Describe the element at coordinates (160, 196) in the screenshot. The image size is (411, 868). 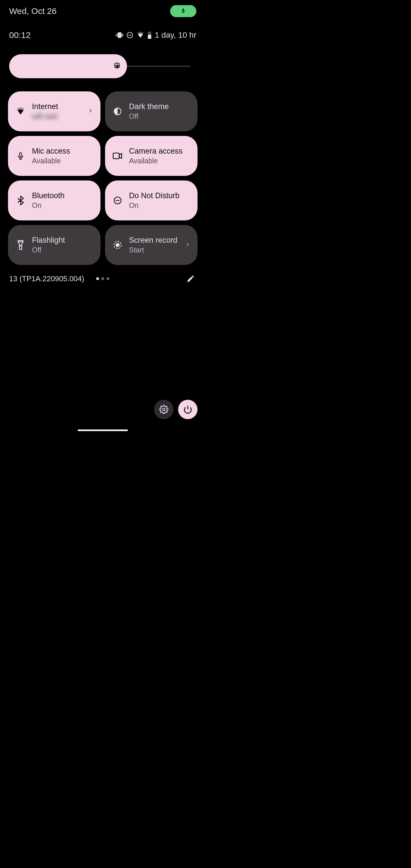
I see `tile-title: Do Not Disturb` at that location.